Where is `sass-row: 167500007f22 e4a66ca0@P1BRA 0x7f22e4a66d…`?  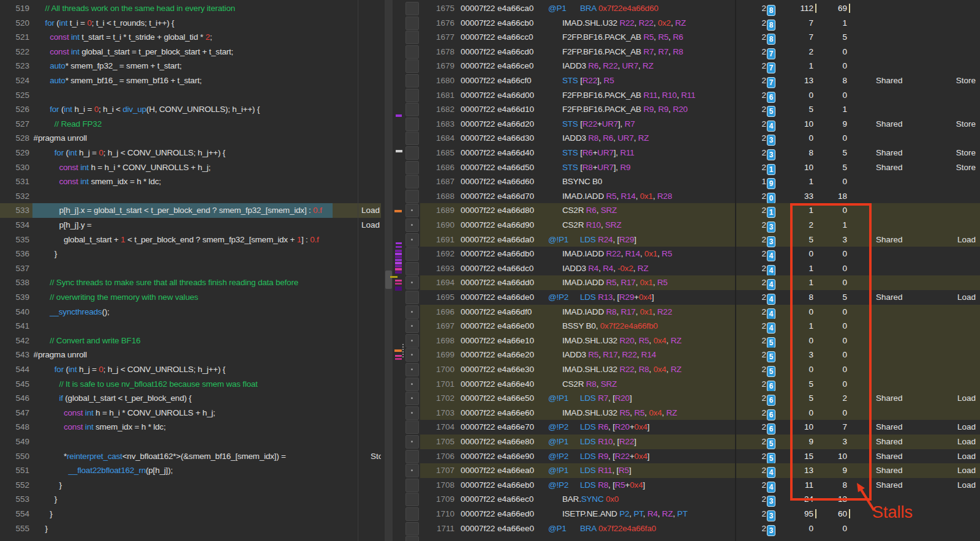 sass-row: 167500007f22 e4a66ca0@P1BRA 0x7f22e4a66d… is located at coordinates (686, 9).